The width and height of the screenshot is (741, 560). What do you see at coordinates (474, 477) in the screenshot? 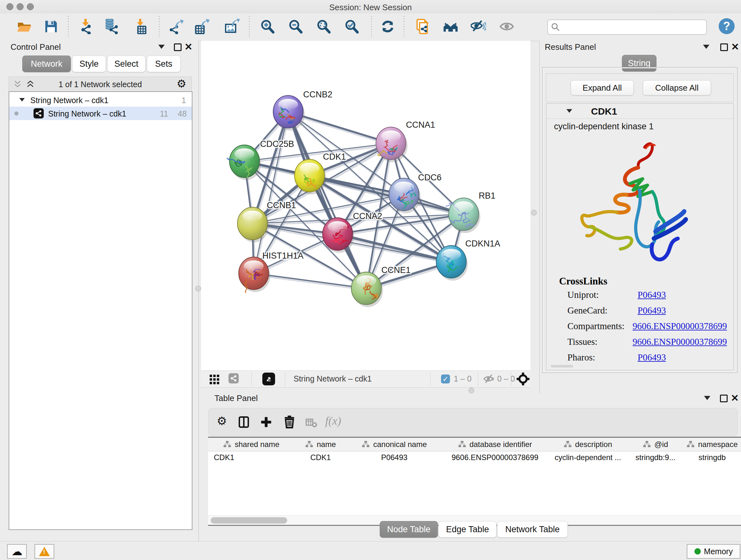
I see `node-table: shared nameCDK1nameCDK1canonical nameP06…` at bounding box center [474, 477].